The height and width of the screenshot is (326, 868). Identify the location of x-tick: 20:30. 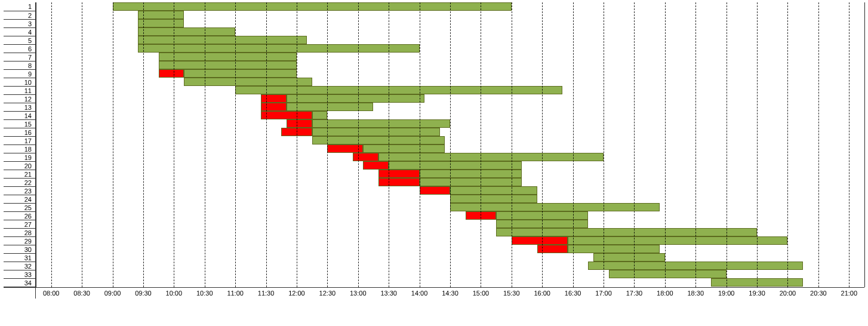
(818, 293).